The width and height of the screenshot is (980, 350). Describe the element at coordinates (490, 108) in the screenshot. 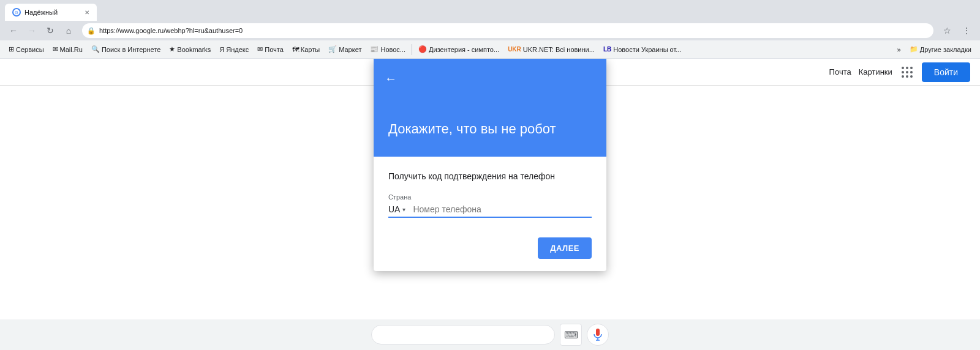

I see `verify-header: ← Докажите, что вы не робот` at that location.